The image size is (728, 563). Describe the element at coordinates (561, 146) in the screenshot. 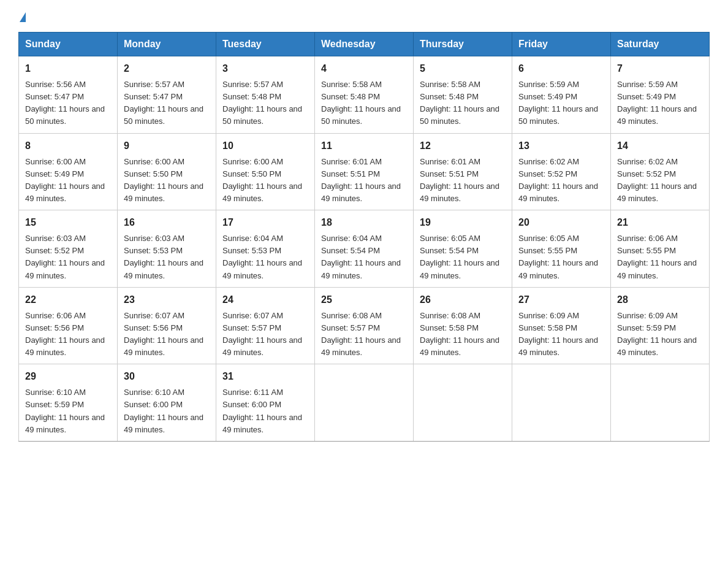

I see `day-number: 13` at that location.